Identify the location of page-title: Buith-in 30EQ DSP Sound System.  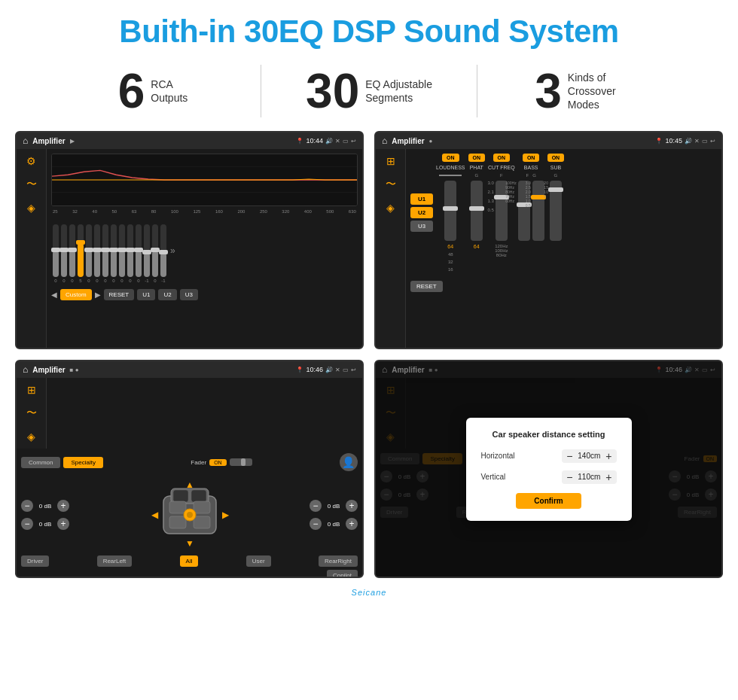
(369, 32).